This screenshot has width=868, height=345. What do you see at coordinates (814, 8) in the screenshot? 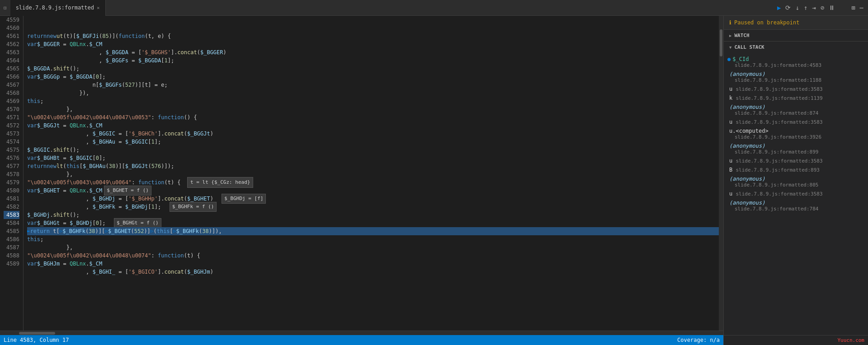
I see `debug-stepcontinue-icon: ⇥` at bounding box center [814, 8].